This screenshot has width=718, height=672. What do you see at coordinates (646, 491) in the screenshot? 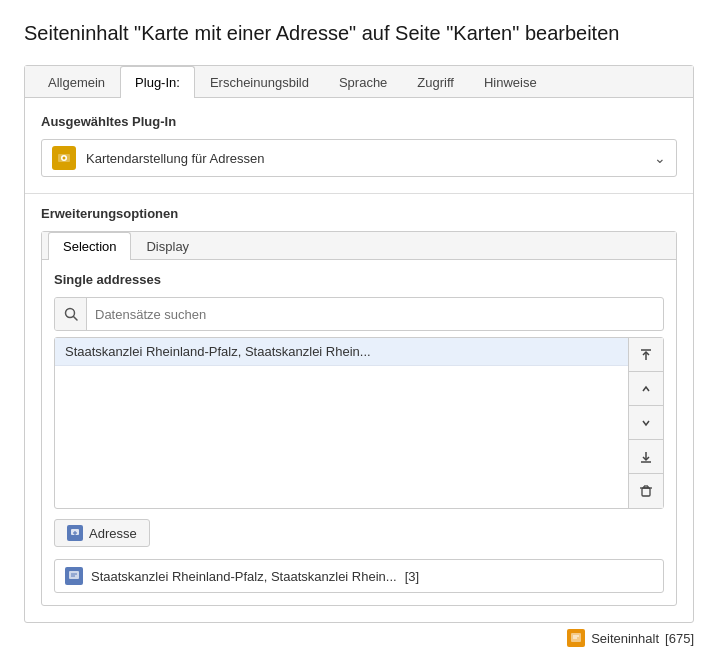
I see `delete-icon` at bounding box center [646, 491].